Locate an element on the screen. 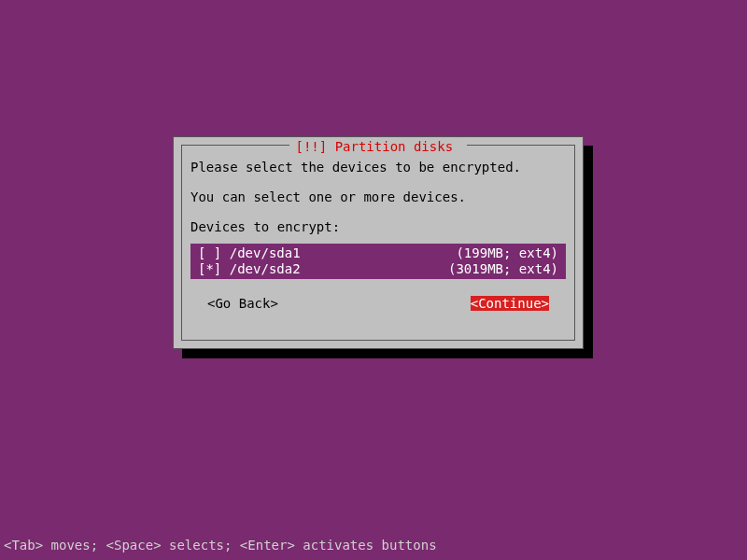 The width and height of the screenshot is (747, 560). device-row-sda2: [*] /dev/sda2 (3019MB; ext4) is located at coordinates (378, 269).